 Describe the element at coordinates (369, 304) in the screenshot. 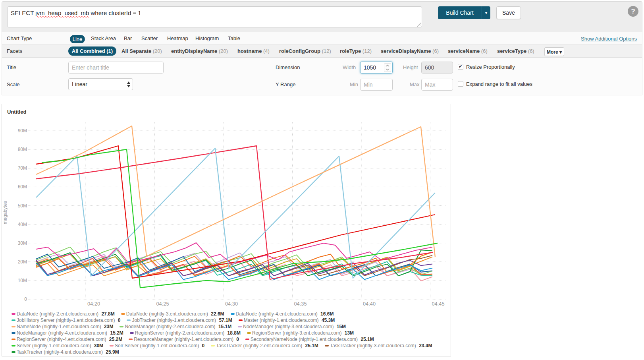

I see `svg-text: 04:40` at that location.